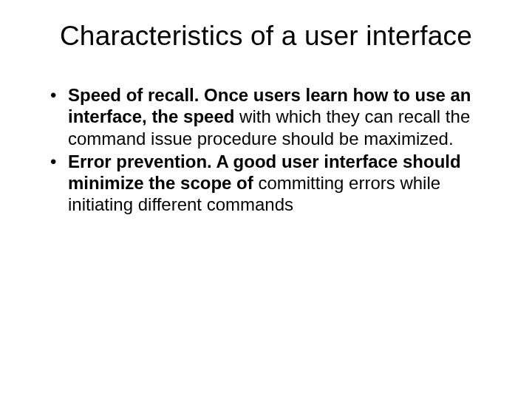  What do you see at coordinates (266, 36) in the screenshot?
I see `slide-title: Characteristics of a user interface` at bounding box center [266, 36].